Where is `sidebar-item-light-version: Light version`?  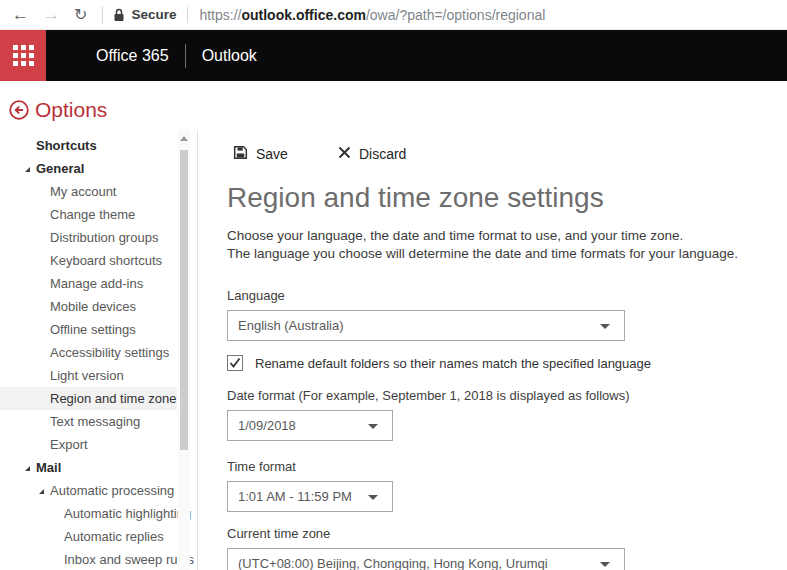
sidebar-item-light-version: Light version is located at coordinates (88, 376).